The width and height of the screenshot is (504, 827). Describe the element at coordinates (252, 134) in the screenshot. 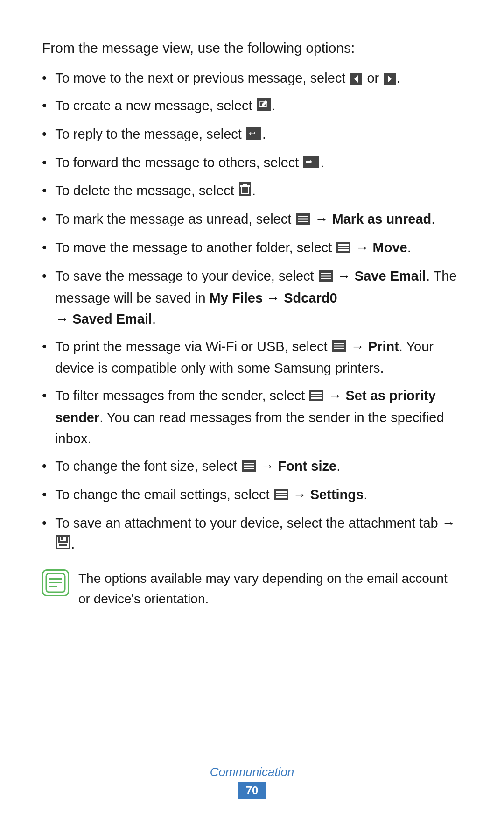

I see `list-item: • To reply to the message, select ↩ .` at that location.